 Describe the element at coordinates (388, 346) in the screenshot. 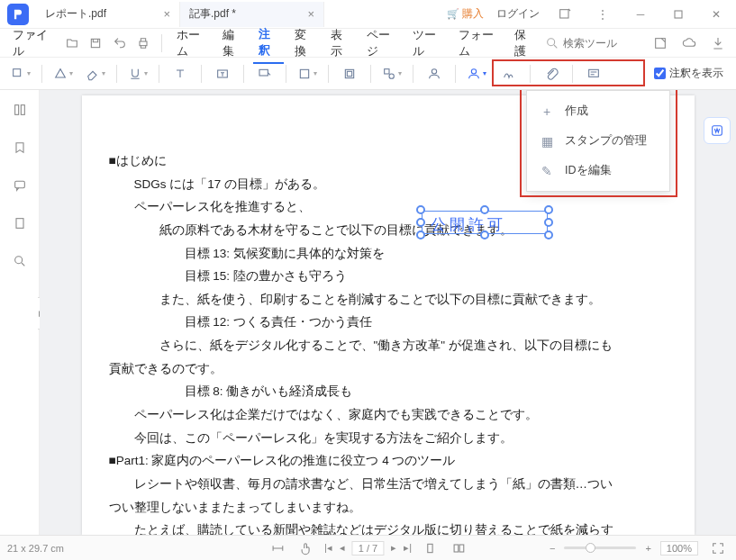

I see `doc-line: さらに、紙をデジタル化することで、"働き方改革" が促進され、以下の目標にも` at that location.